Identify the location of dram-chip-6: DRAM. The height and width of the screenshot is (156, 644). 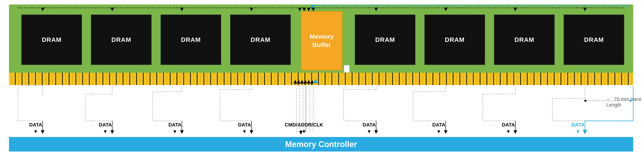
(455, 40).